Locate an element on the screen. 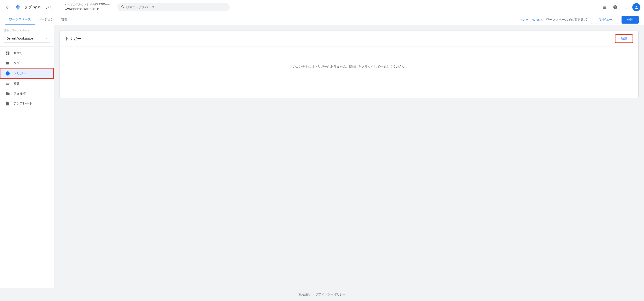 The image size is (644, 301). empty-text: このコンテナにはトリガーがありません。[新規] をクリックして作成してください。 is located at coordinates (349, 67).